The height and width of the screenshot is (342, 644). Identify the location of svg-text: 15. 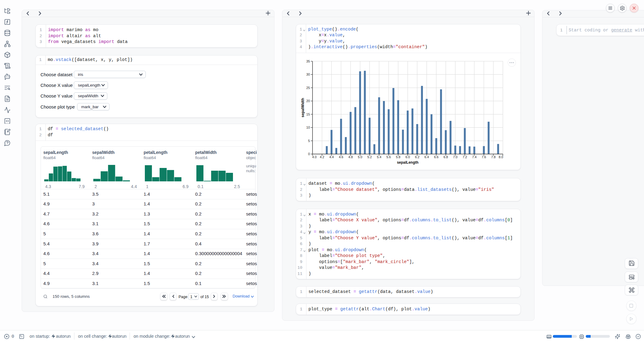
(308, 114).